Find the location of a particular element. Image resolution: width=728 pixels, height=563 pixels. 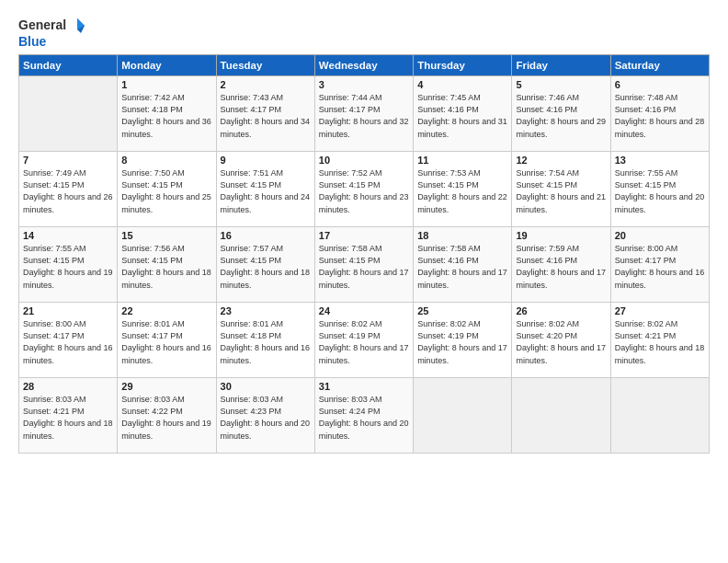

day-info: Sunrise: 8:02 AMSunset: 4:20 PMDaylight:… is located at coordinates (561, 342).